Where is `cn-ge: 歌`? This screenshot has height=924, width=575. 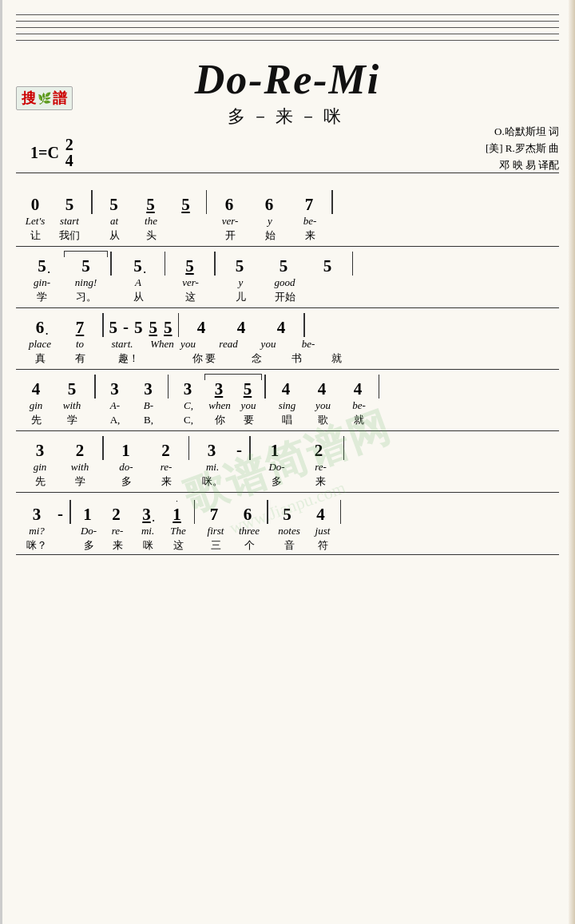
cn-ge: 歌 is located at coordinates (323, 420).